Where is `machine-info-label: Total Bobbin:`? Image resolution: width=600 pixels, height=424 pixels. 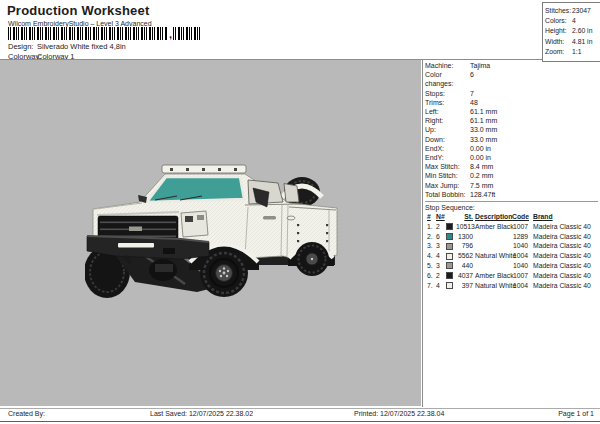 machine-info-label: Total Bobbin: is located at coordinates (448, 194).